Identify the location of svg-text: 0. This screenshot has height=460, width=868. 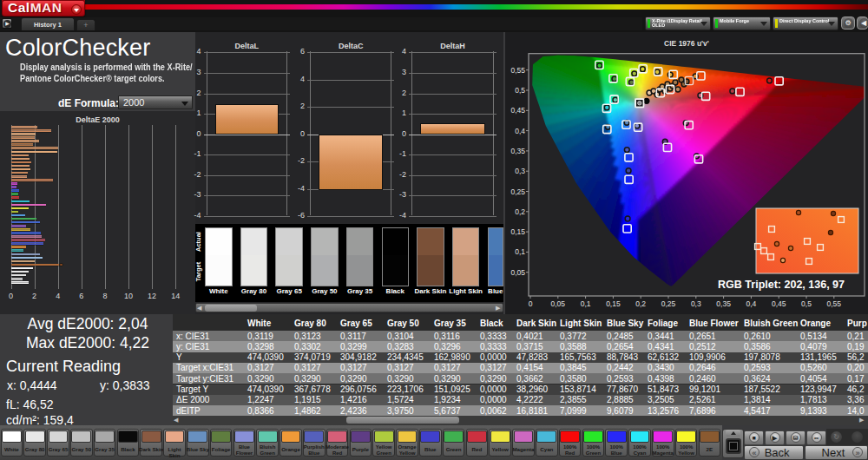
(531, 304).